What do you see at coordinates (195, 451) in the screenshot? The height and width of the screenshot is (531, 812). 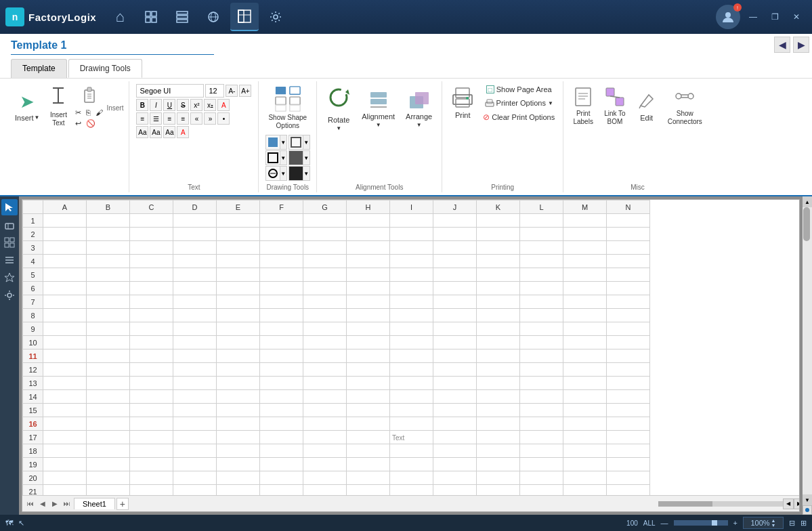 I see `cell-D18` at bounding box center [195, 451].